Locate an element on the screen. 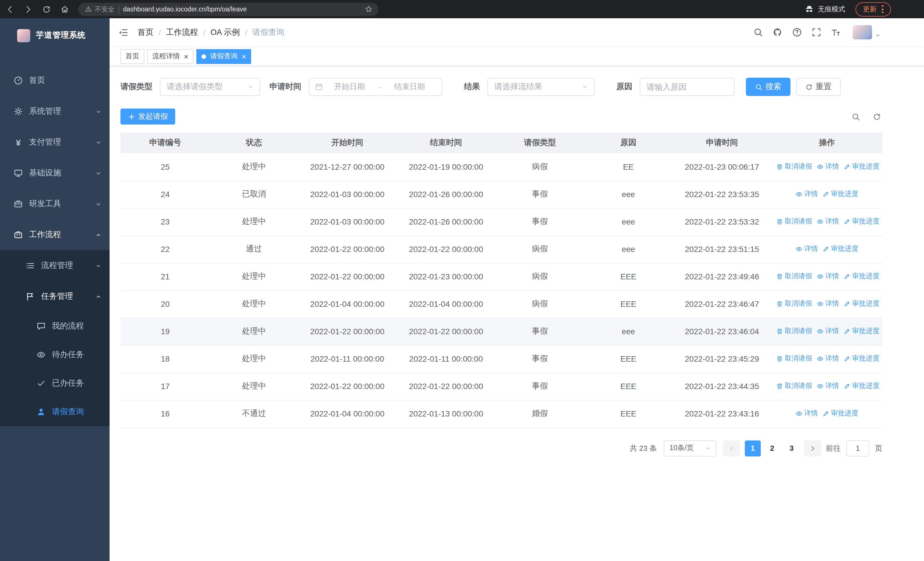 This screenshot has height=561, width=924. sidebar-item-my-process: 我的流程 is located at coordinates (55, 326).